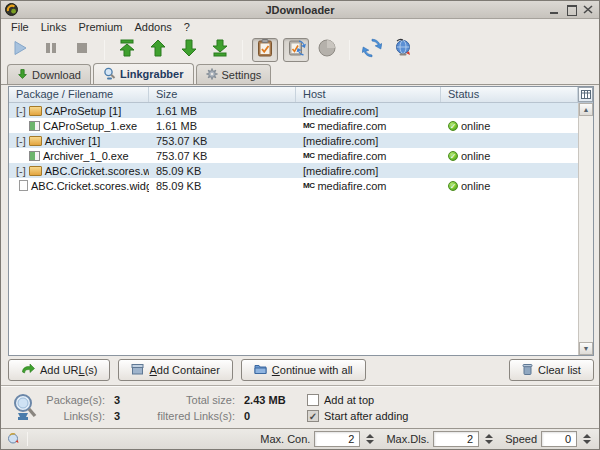 This screenshot has width=600, height=450. I want to click on table-grid-icon, so click(586, 94).